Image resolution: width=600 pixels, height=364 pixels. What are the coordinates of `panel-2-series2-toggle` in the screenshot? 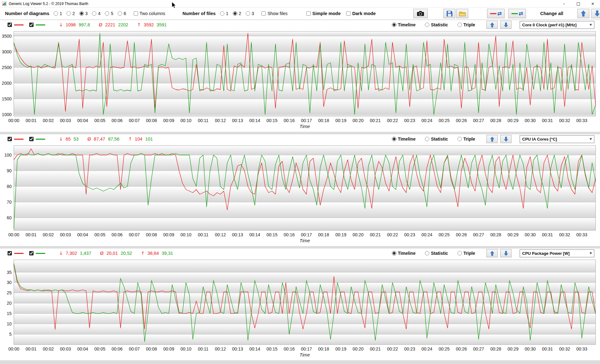 It's located at (37, 139).